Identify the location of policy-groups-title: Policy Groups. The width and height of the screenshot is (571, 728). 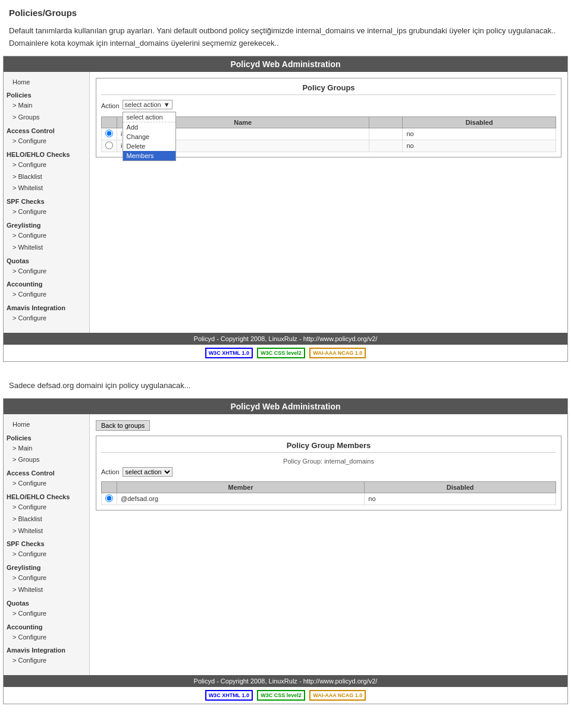
(328, 89).